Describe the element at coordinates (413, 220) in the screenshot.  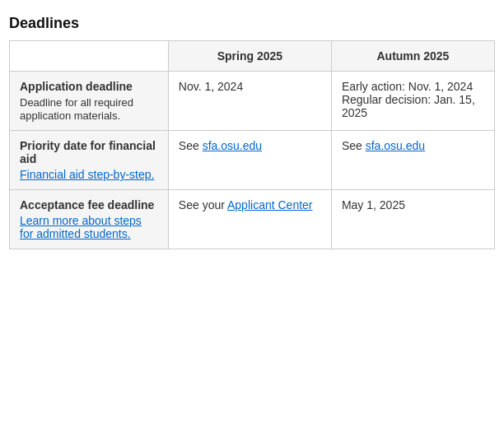
I see `row3-autumn: May 1, 2025` at that location.